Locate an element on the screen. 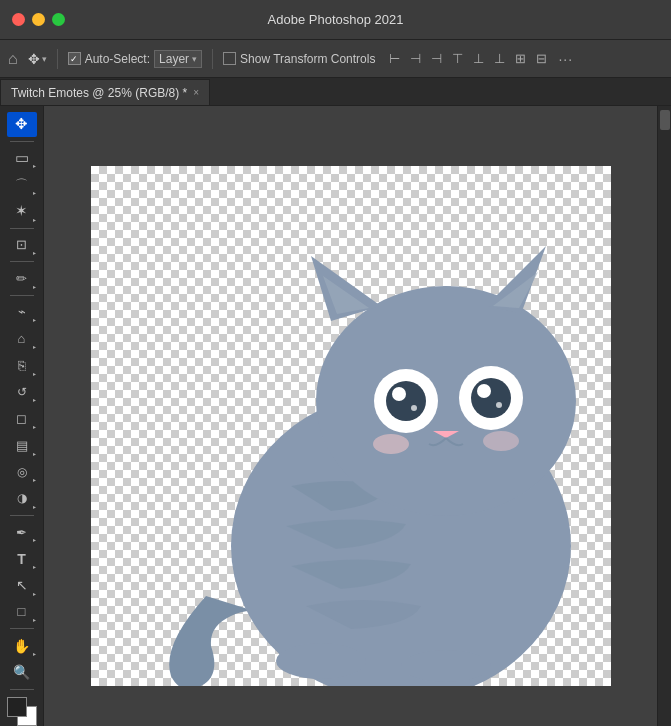 This screenshot has height=726, width=671. history-brush-tool: ↺ ▸ is located at coordinates (22, 392).